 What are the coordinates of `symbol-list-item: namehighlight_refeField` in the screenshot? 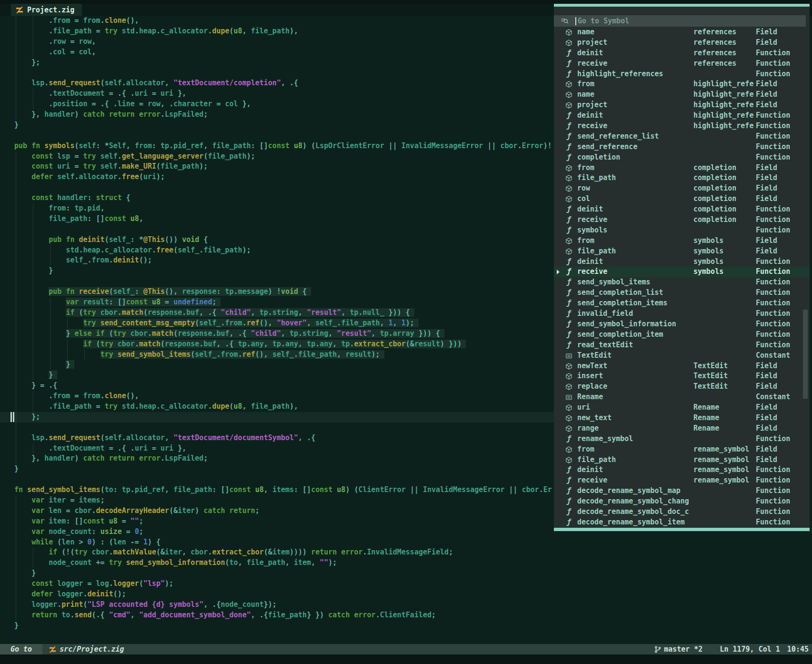 It's located at (682, 95).